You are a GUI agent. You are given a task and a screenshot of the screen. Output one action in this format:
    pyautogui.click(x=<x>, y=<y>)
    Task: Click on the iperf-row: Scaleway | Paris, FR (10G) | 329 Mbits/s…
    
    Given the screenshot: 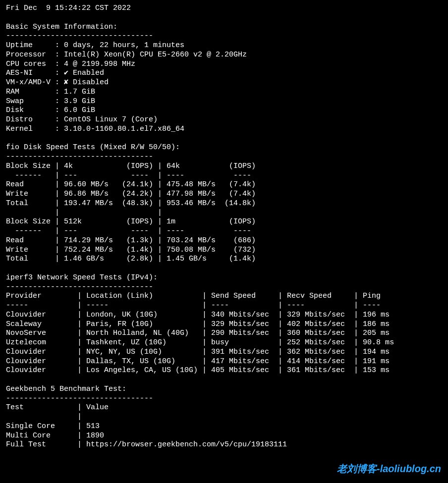 What is the action you would take?
    pyautogui.click(x=198, y=324)
    